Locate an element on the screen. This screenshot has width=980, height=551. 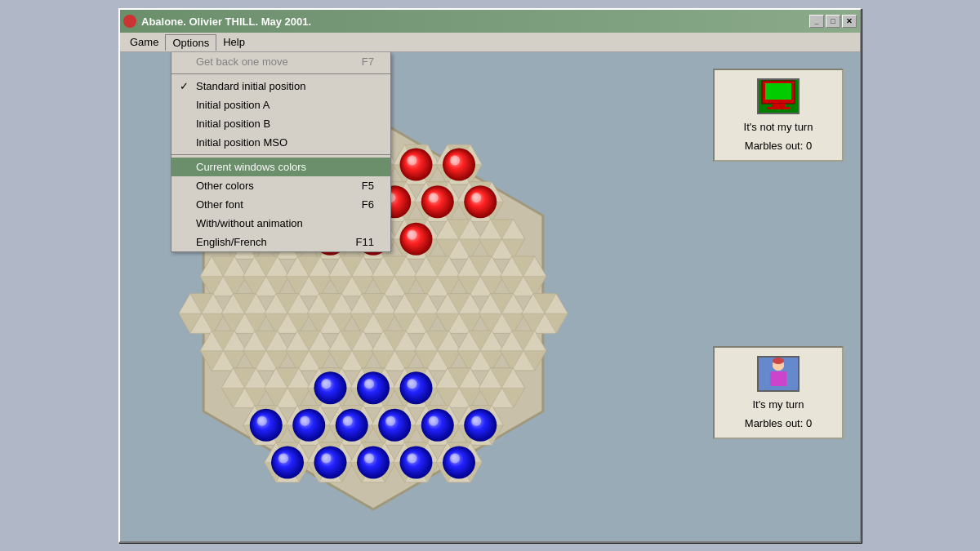
pos-mso-label: Initial position MSO is located at coordinates (242, 142).